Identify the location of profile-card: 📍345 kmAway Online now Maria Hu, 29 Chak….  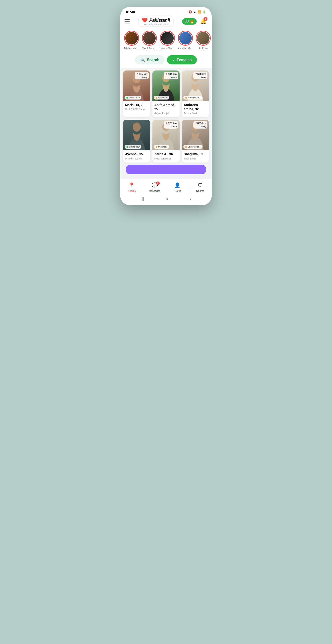
(136, 94).